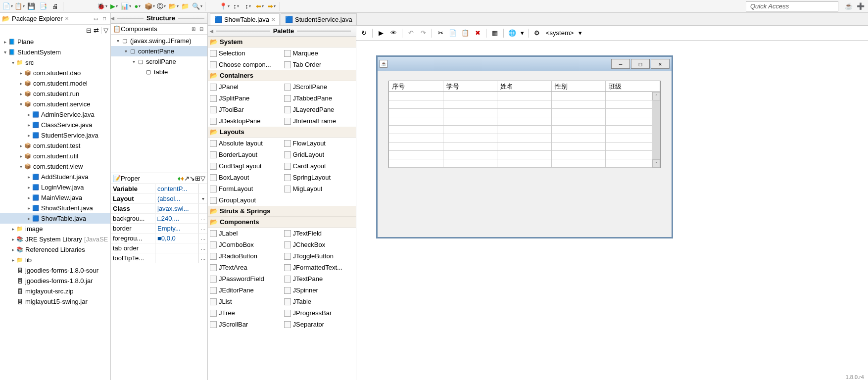  What do you see at coordinates (411, 33) in the screenshot?
I see `undo-button: ↶` at bounding box center [411, 33].